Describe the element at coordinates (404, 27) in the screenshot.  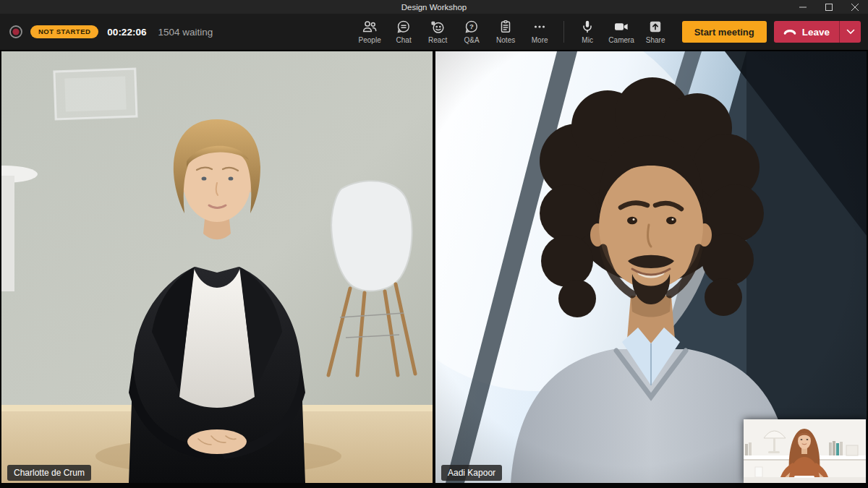
I see `chat-icon` at that location.